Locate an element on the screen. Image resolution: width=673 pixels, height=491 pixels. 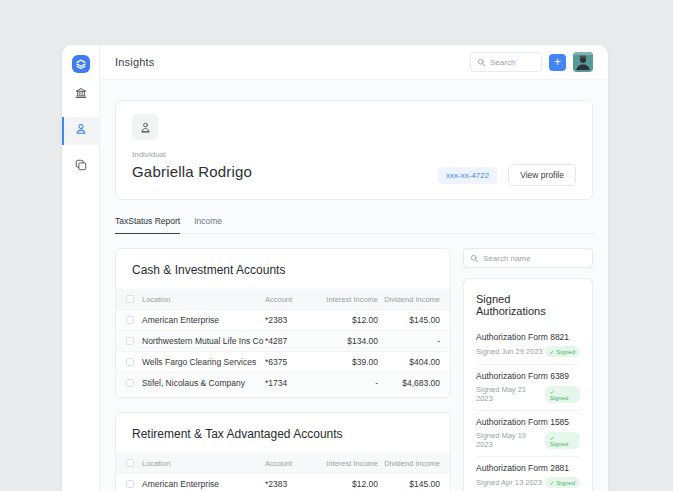
page-title: Insights is located at coordinates (135, 62).